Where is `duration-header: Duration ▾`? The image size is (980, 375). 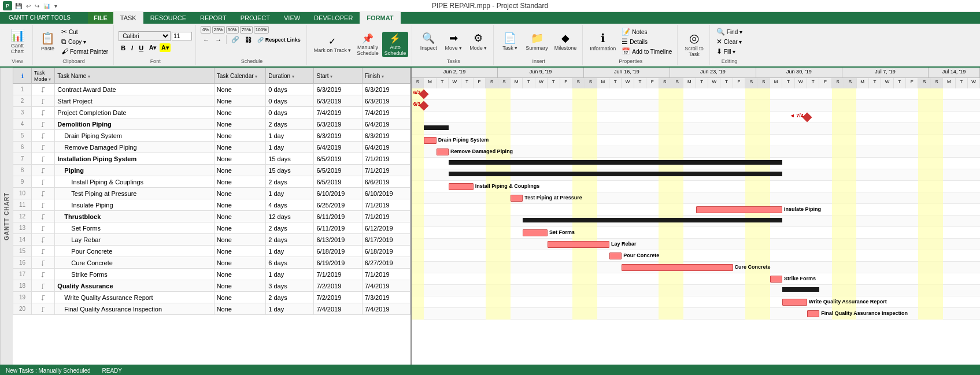
duration-header: Duration ▾ is located at coordinates (290, 76).